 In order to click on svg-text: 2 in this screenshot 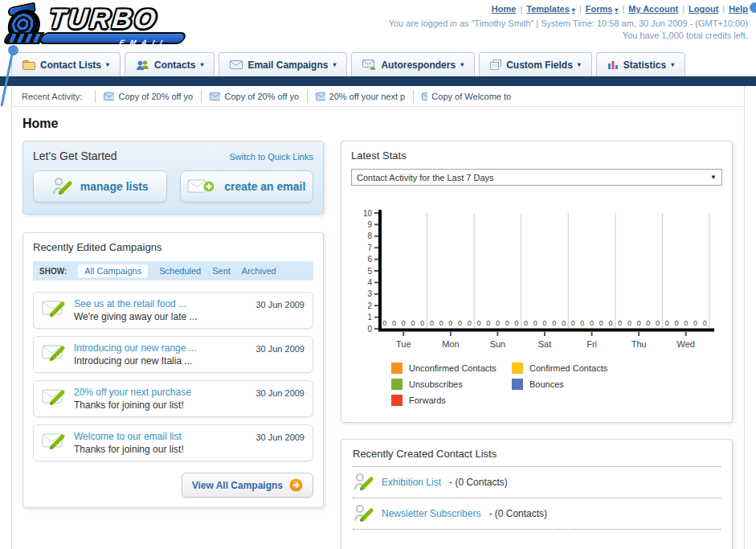, I will do `click(370, 305)`.